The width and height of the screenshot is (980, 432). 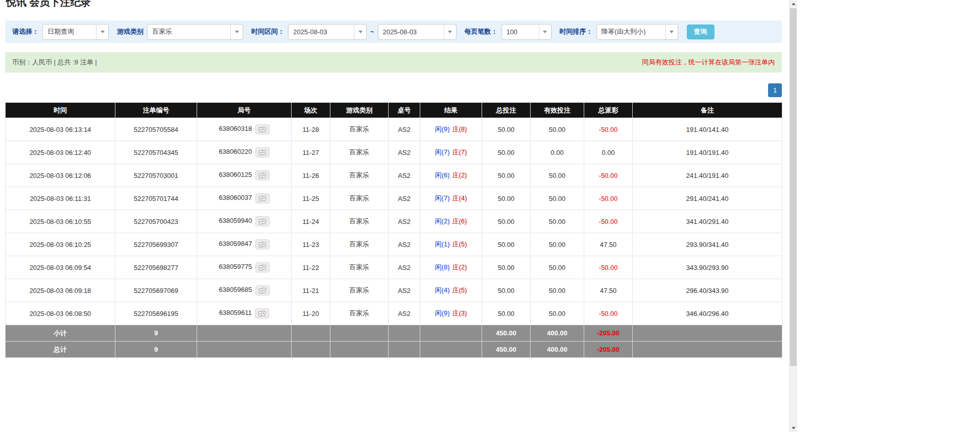 I want to click on cell-bet-id: 522705699307, so click(x=156, y=244).